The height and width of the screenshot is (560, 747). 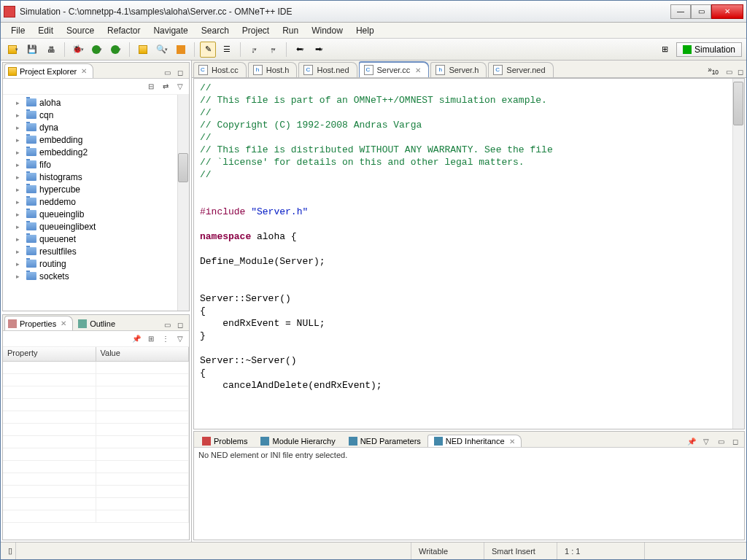 I want to click on close-button: ✕, so click(x=727, y=12).